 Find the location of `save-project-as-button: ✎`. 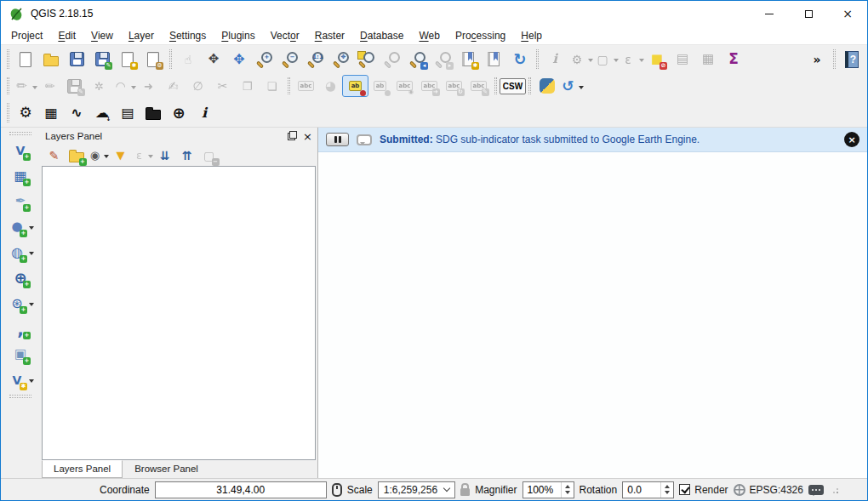

save-project-as-button: ✎ is located at coordinates (102, 60).